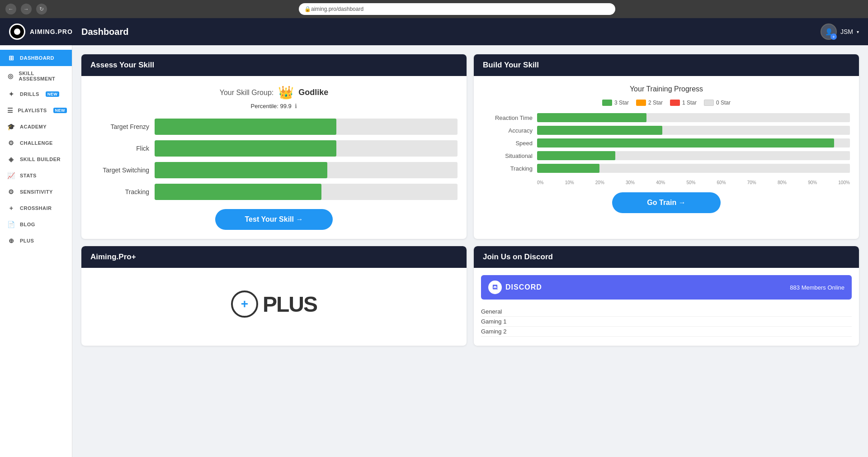  I want to click on info-icon: ℹ, so click(296, 106).